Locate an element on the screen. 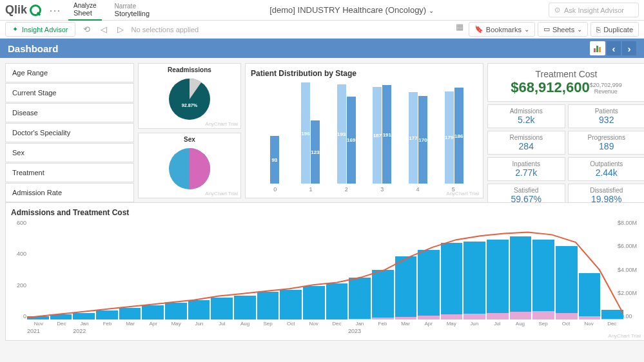 The image size is (644, 362). bookmark-icon: 🔖 is located at coordinates (479, 30).